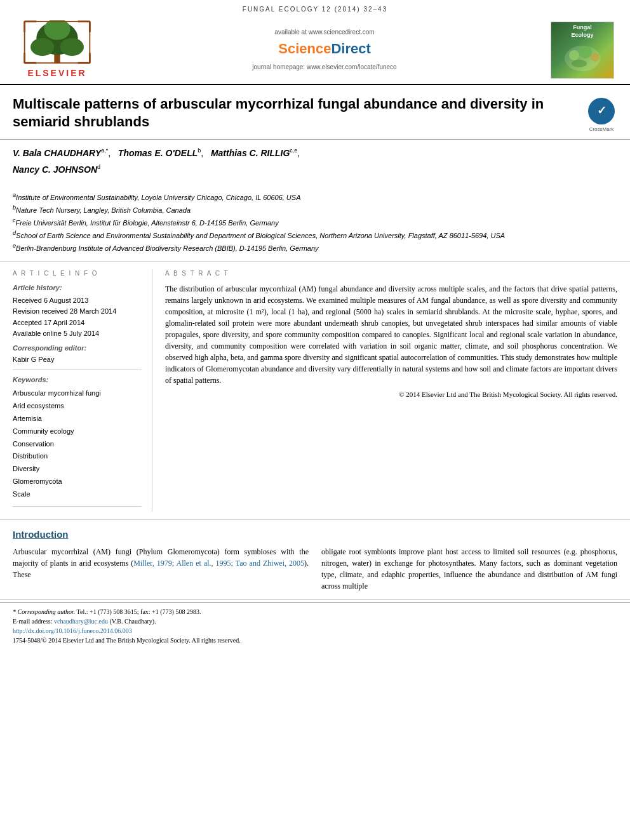 This screenshot has width=630, height=840. What do you see at coordinates (77, 334) in the screenshot?
I see `available-online: Available online 5 July 2014` at bounding box center [77, 334].